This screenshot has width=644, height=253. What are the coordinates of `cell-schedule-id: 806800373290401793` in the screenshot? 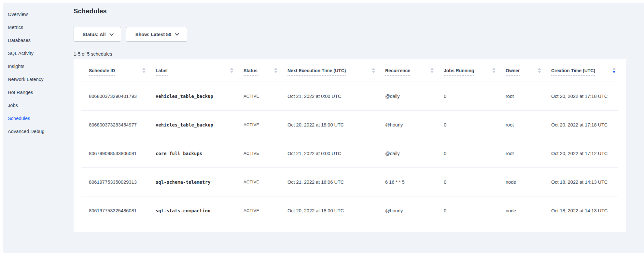 It's located at (115, 96).